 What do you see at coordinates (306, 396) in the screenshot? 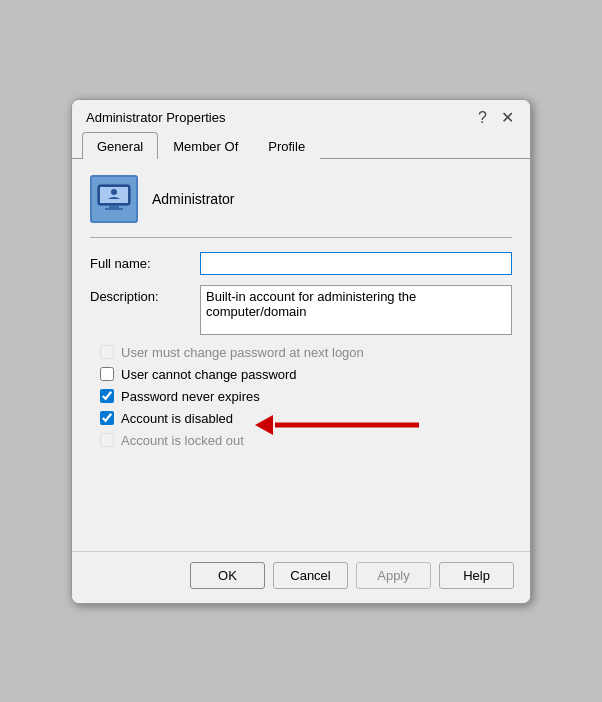
I see `checkboxes-section: User must change password at next logon …` at bounding box center [306, 396].